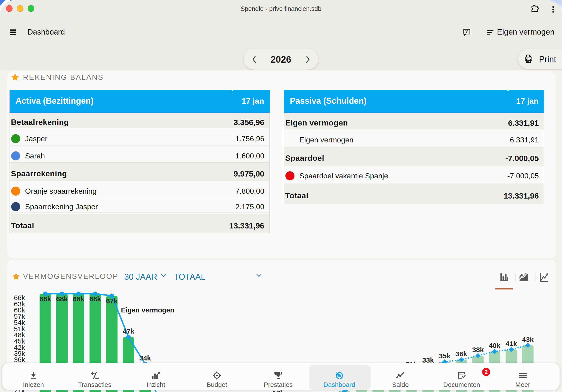  I want to click on svg-text: 36k, so click(461, 354).